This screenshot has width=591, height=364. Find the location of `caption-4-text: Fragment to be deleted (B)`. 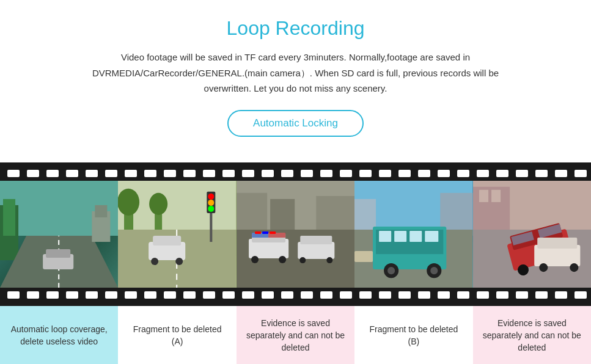

caption-4-text: Fragment to be deleted (B) is located at coordinates (413, 336).